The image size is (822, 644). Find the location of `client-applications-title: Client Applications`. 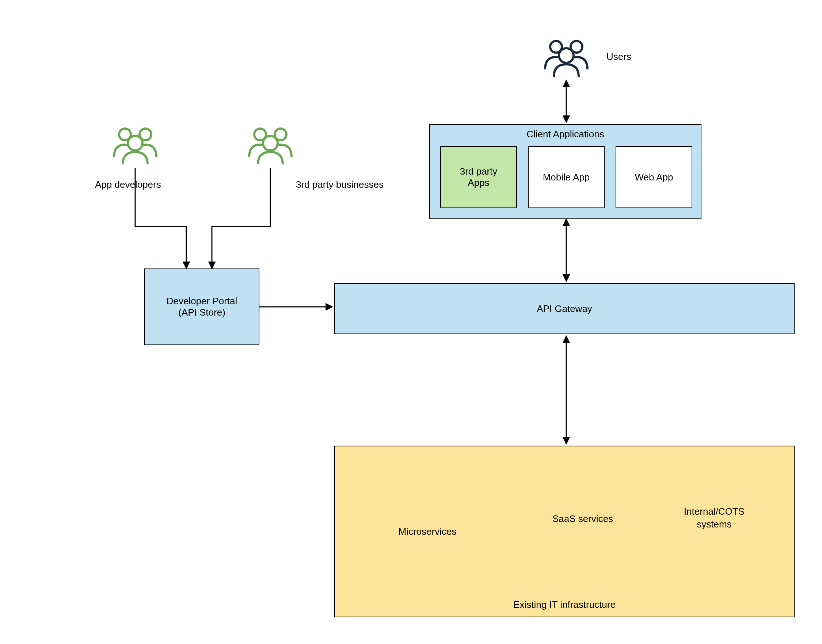

client-applications-title: Client Applications is located at coordinates (565, 134).